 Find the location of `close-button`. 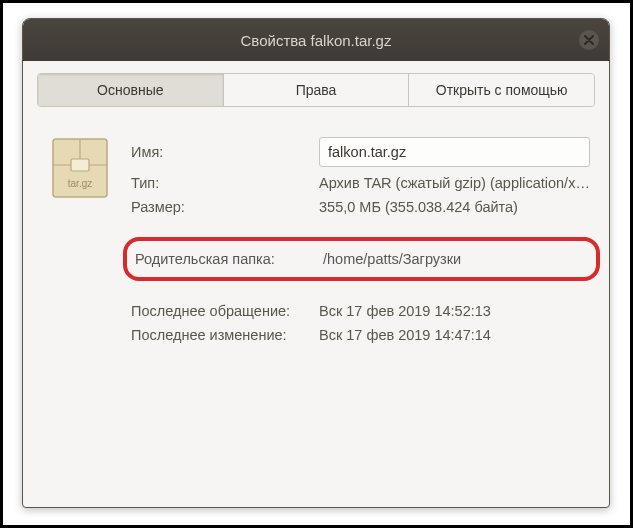

close-button is located at coordinates (589, 40).